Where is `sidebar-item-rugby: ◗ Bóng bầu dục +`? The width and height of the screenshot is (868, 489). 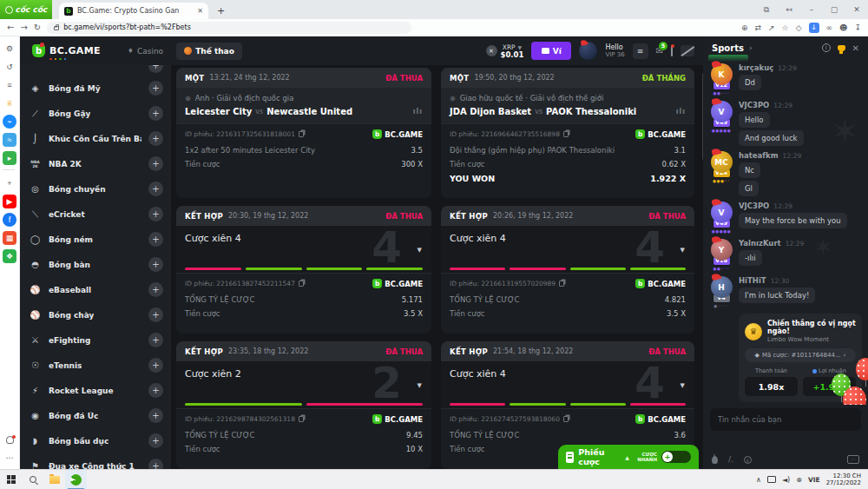 sidebar-item-rugby: ◗ Bóng bầu dục + is located at coordinates (95, 441).